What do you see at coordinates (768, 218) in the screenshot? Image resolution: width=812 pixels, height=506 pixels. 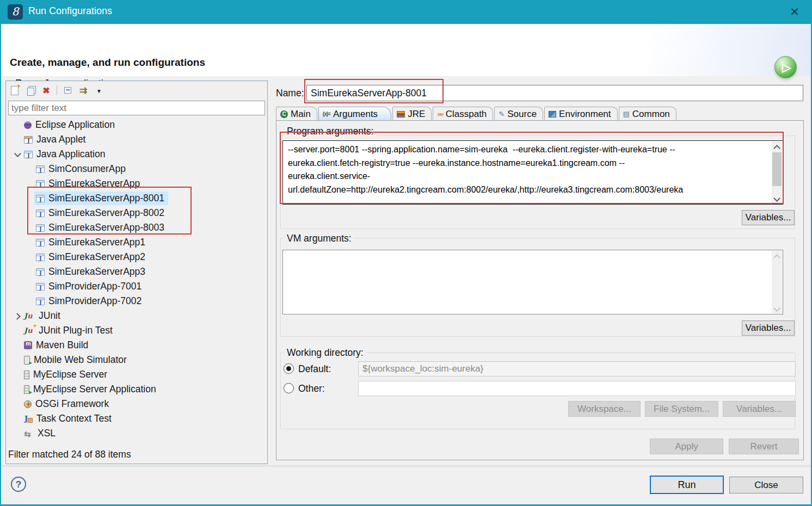 I see `program-arguments-variables-button: Variables...` at bounding box center [768, 218].